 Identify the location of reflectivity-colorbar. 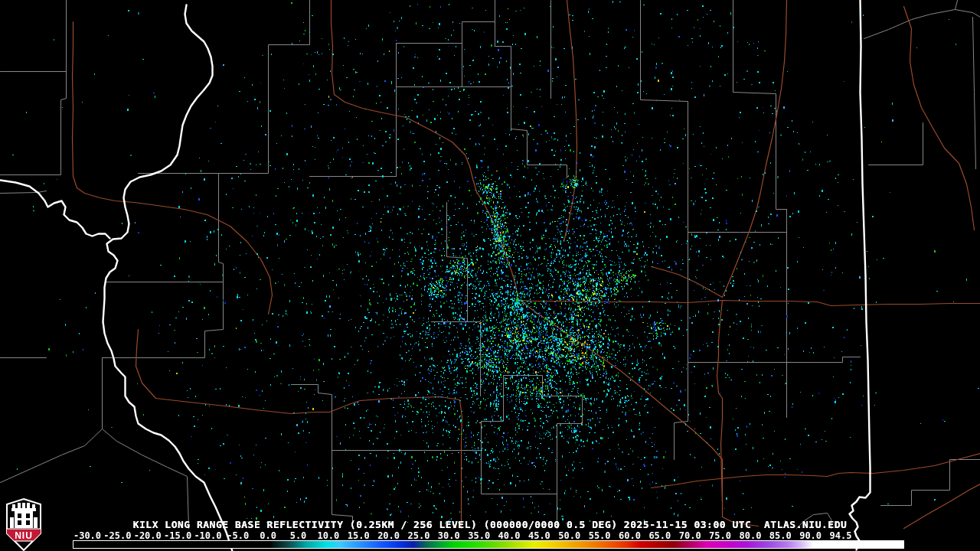
(488, 545).